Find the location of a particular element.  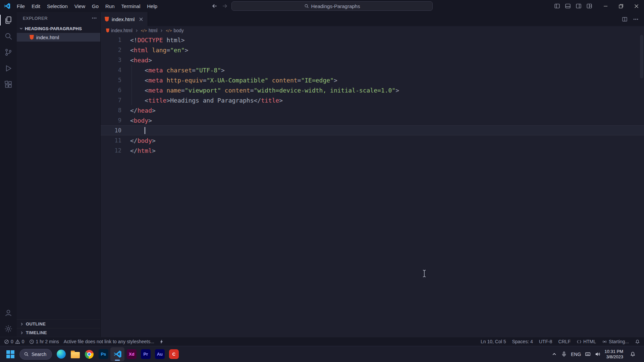

minimize-button is located at coordinates (605, 6).